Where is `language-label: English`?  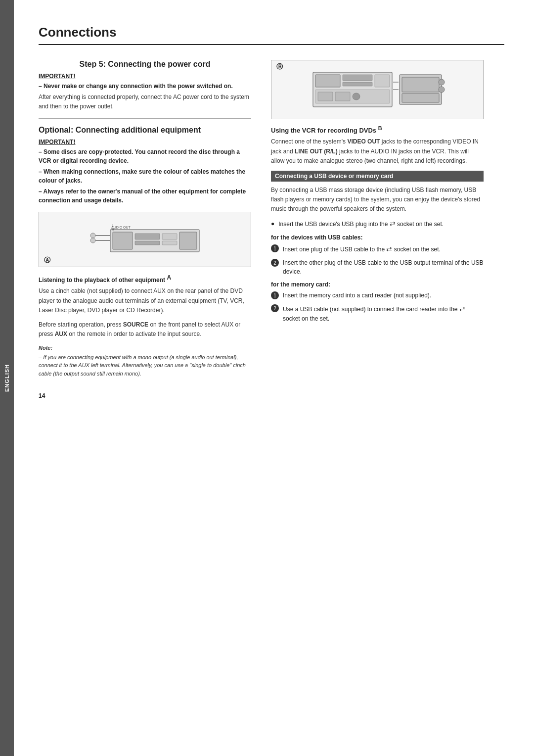
language-label: English is located at coordinates (7, 378).